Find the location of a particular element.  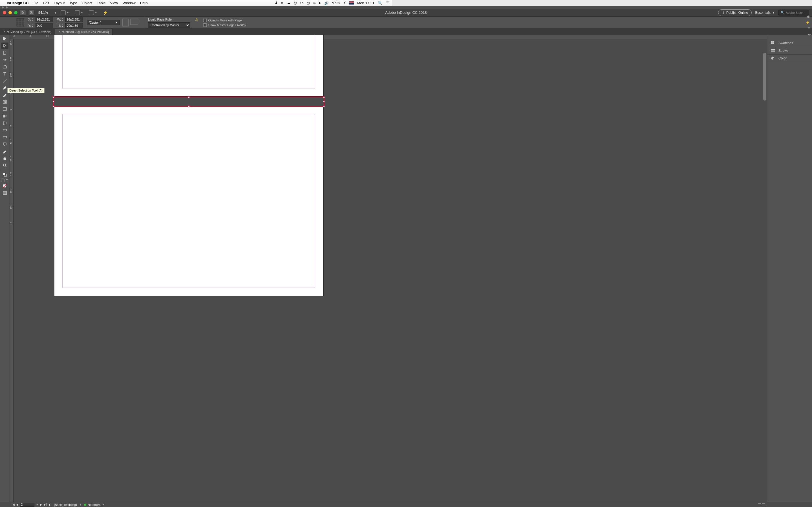

menu-object: Object is located at coordinates (87, 3).